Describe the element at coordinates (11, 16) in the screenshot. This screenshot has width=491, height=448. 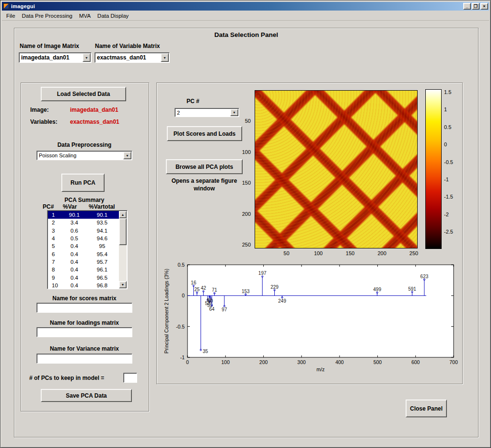
I see `menu-file: File` at that location.